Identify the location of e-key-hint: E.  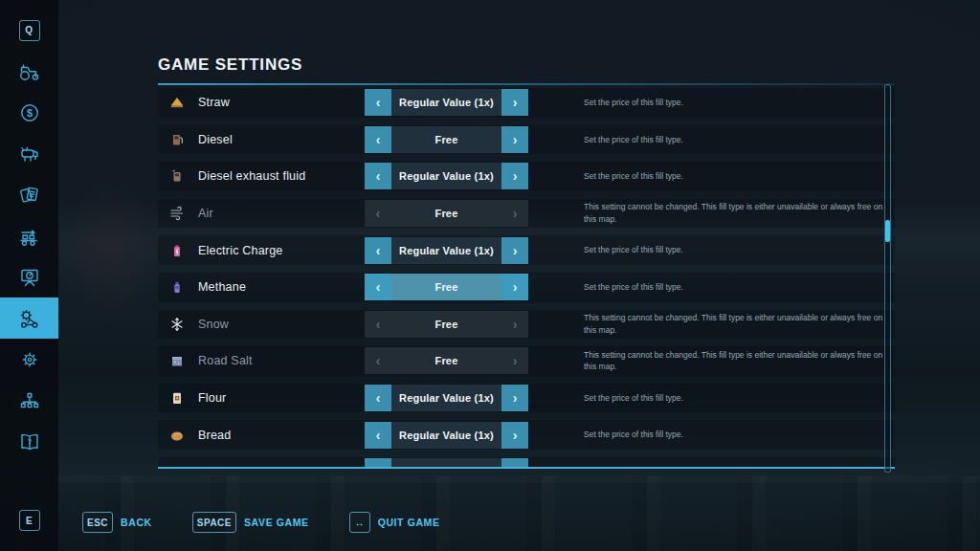
(29, 520).